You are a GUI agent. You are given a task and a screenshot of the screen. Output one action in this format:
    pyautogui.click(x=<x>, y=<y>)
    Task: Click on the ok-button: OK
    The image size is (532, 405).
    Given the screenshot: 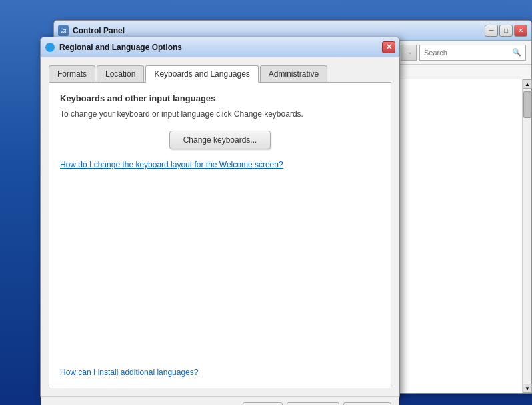 What is the action you would take?
    pyautogui.click(x=263, y=404)
    